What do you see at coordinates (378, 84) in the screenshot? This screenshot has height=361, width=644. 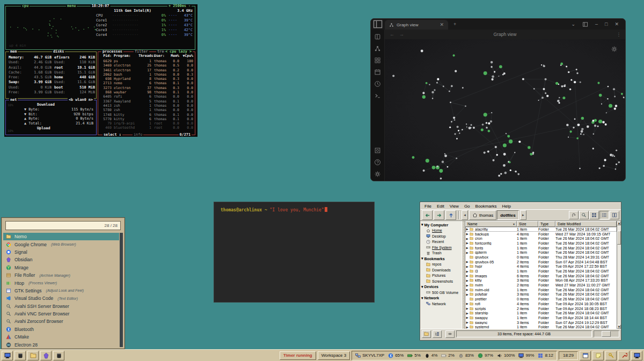 I see `sync-icon` at bounding box center [378, 84].